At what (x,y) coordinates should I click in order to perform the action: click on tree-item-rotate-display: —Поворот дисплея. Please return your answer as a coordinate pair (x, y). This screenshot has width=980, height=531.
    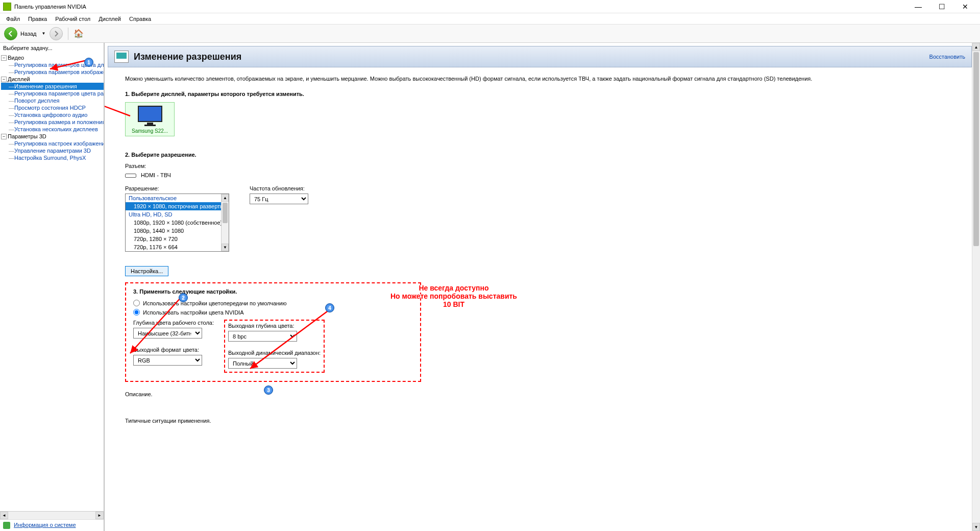
    Looking at the image, I should click on (52, 101).